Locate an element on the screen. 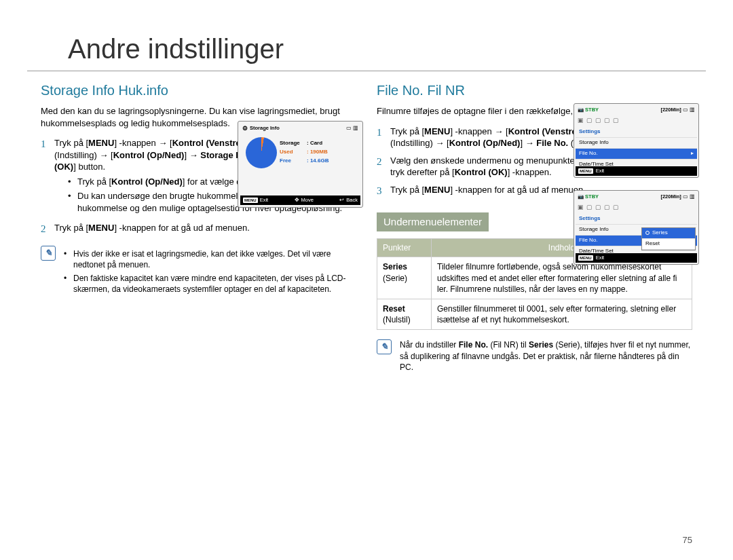 Image resolution: width=733 pixels, height=560 pixels. popup-item: Series is located at coordinates (660, 234).